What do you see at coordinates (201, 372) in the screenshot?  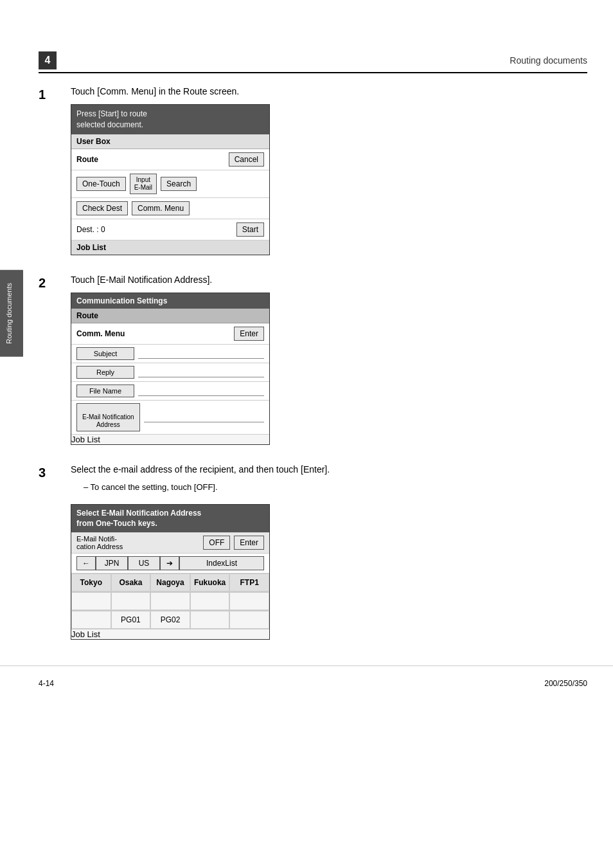 I see `reply-field-line` at bounding box center [201, 372].